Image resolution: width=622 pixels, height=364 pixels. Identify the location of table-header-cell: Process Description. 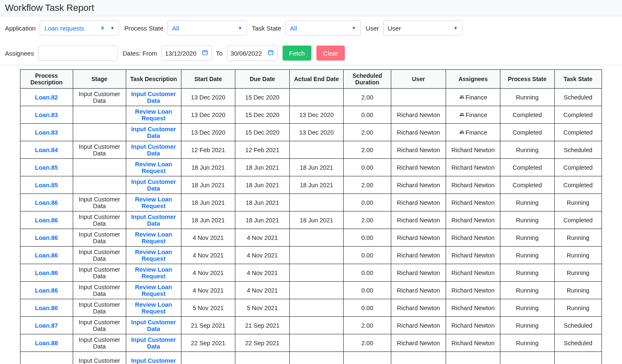
(47, 79).